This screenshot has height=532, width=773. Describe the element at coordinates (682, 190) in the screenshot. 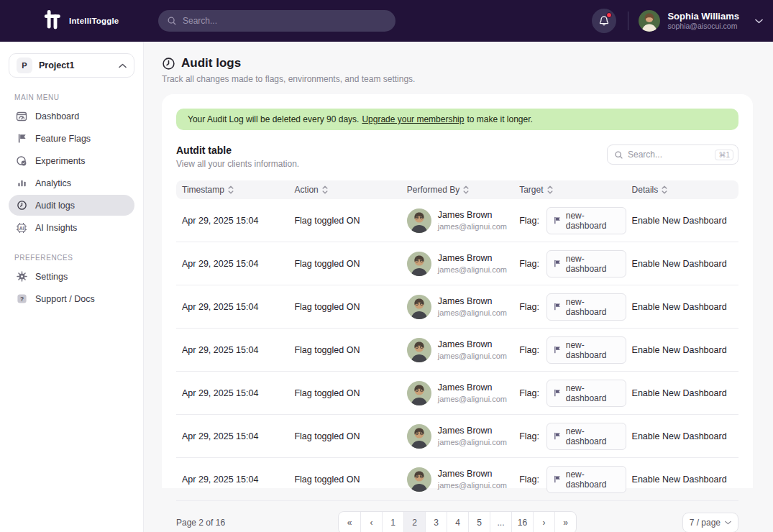

I see `column-header-details: Details` at that location.